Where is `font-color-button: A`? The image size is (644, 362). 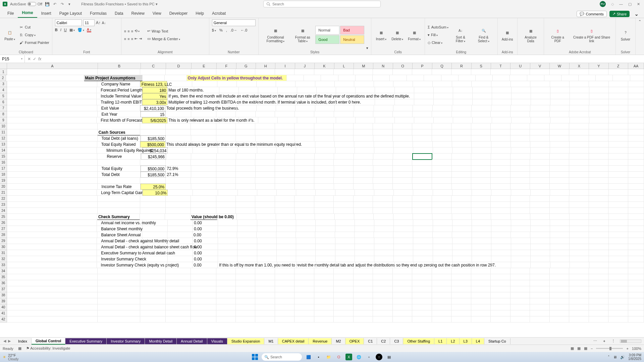
font-color-button: A is located at coordinates (89, 30).